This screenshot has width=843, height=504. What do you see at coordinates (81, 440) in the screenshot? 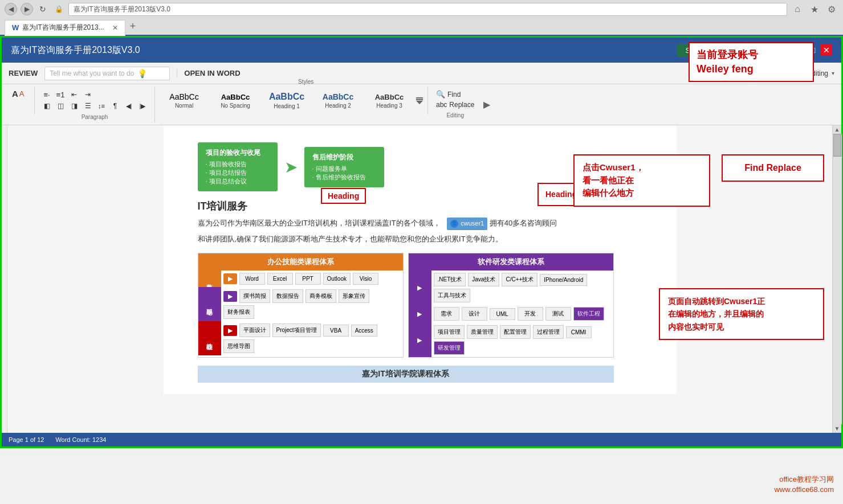
I see `word-count: Word Count: 1234` at bounding box center [81, 440].